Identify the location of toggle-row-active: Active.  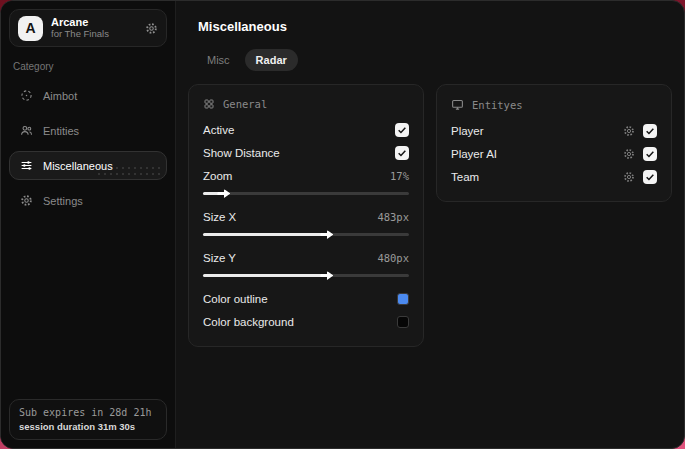
(306, 130).